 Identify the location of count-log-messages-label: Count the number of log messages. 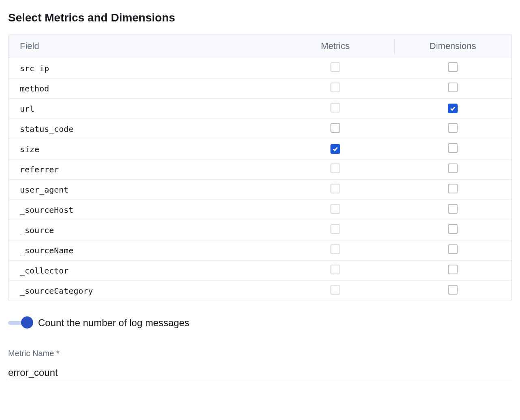
(114, 323).